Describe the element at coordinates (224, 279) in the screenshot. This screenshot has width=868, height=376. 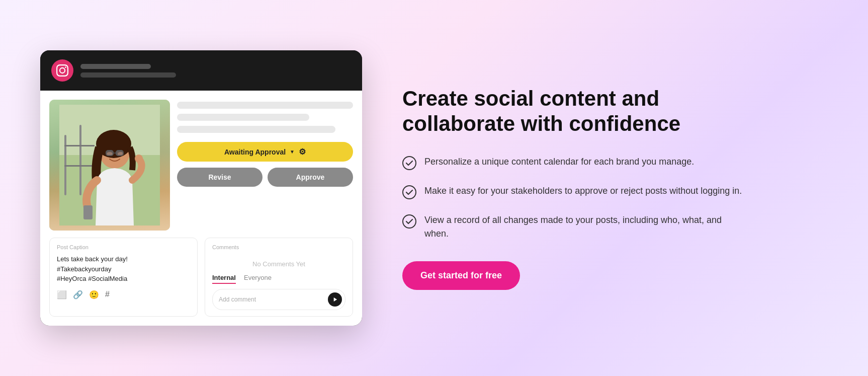
I see `tab-internal: Internal` at that location.